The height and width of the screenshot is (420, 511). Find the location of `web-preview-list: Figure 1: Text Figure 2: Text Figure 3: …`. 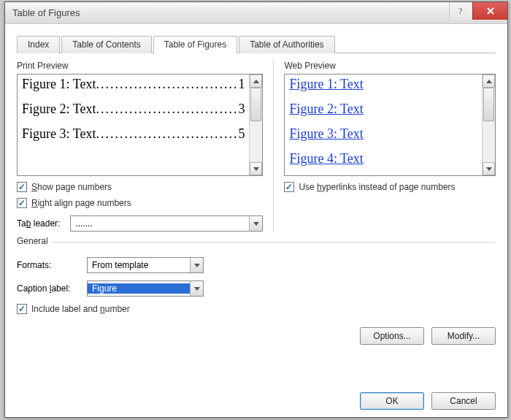

web-preview-list: Figure 1: Text Figure 2: Text Figure 3: … is located at coordinates (390, 125).